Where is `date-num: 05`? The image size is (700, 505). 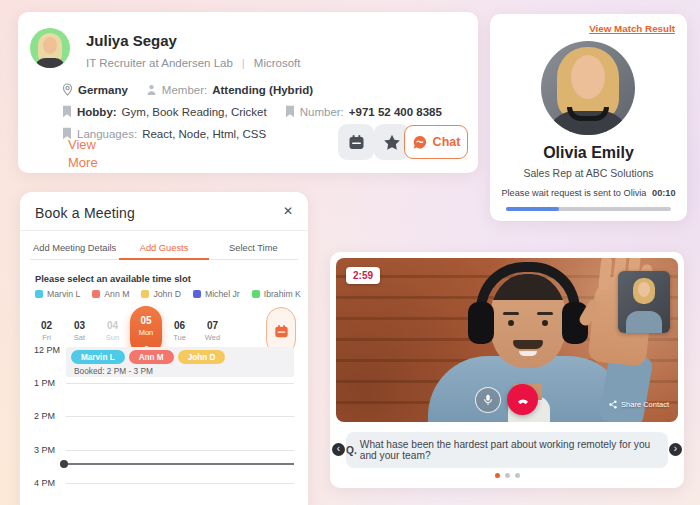 date-num: 05 is located at coordinates (146, 320).